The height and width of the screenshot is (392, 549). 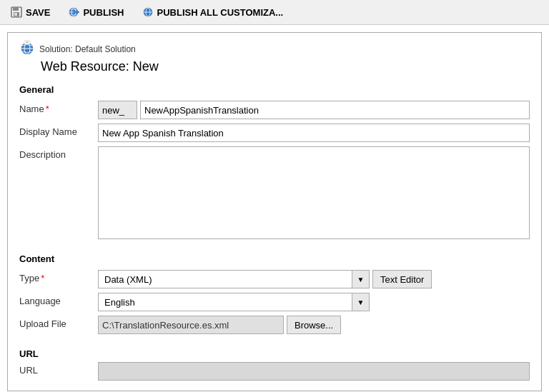 What do you see at coordinates (314, 133) in the screenshot?
I see `display-name-input-wrap` at bounding box center [314, 133].